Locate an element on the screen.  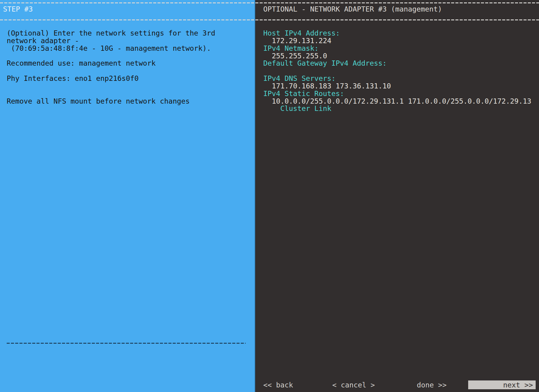
field-option: Cluster Link is located at coordinates (401, 109).